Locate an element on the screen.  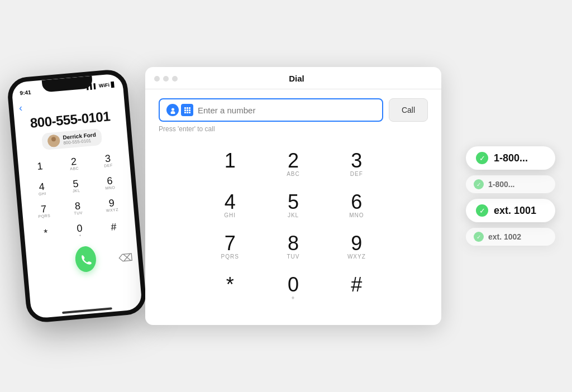
dial-key-star: * is located at coordinates (230, 289).